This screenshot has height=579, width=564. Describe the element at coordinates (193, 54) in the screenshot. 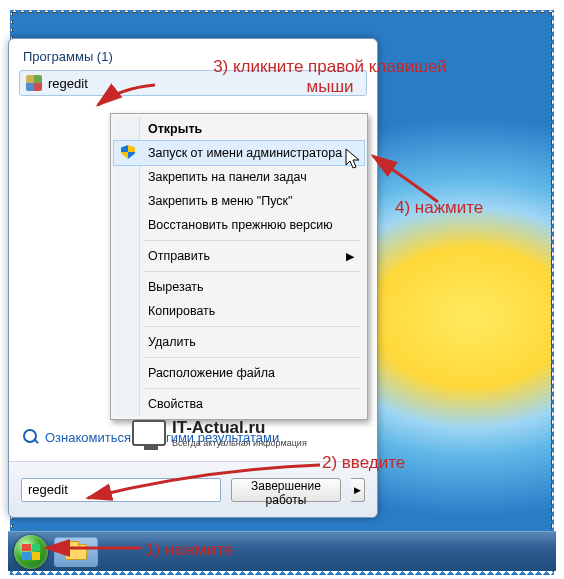

I see `programs-header: Программы (1)` at that location.